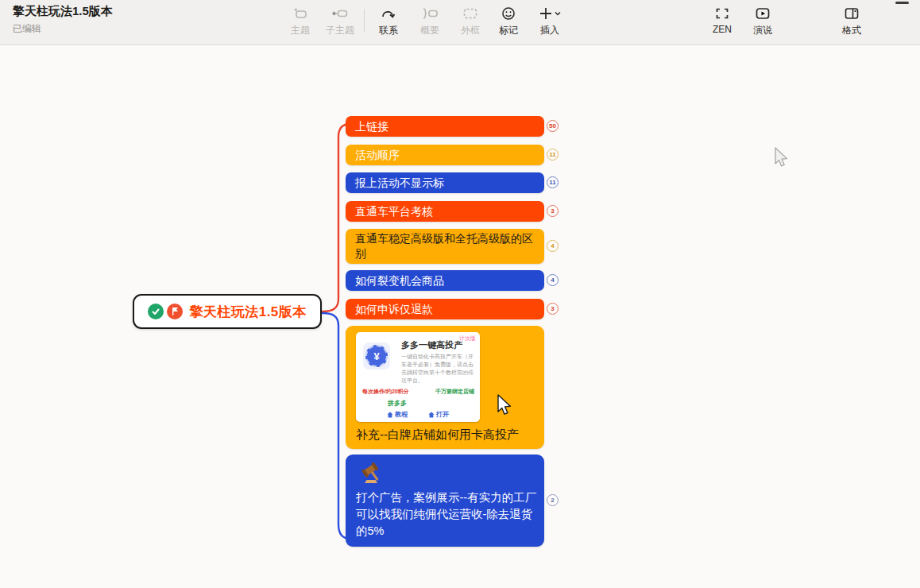 The width and height of the screenshot is (920, 588). I want to click on toolbar-present-button: 演说, so click(763, 21).